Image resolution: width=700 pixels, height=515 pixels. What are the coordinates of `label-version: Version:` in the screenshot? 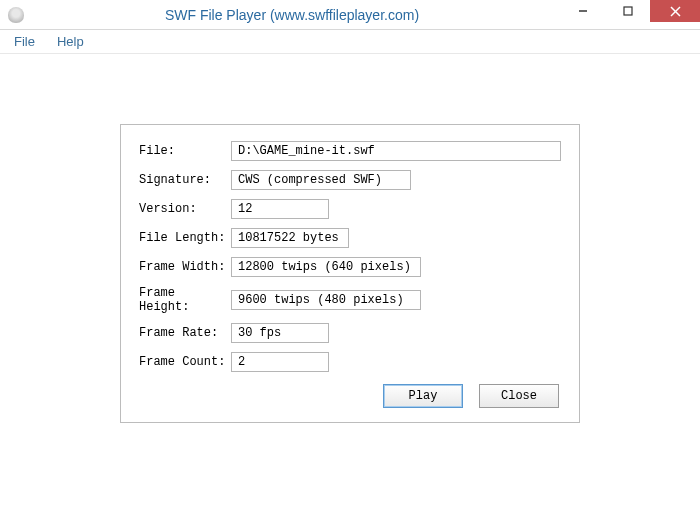 It's located at (185, 209).